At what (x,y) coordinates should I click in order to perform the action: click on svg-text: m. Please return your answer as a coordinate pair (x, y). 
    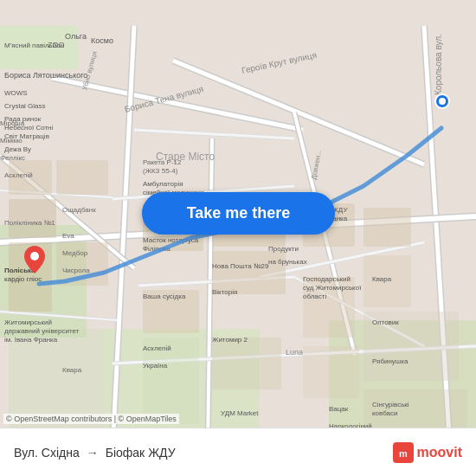
    Looking at the image, I should click on (403, 453).